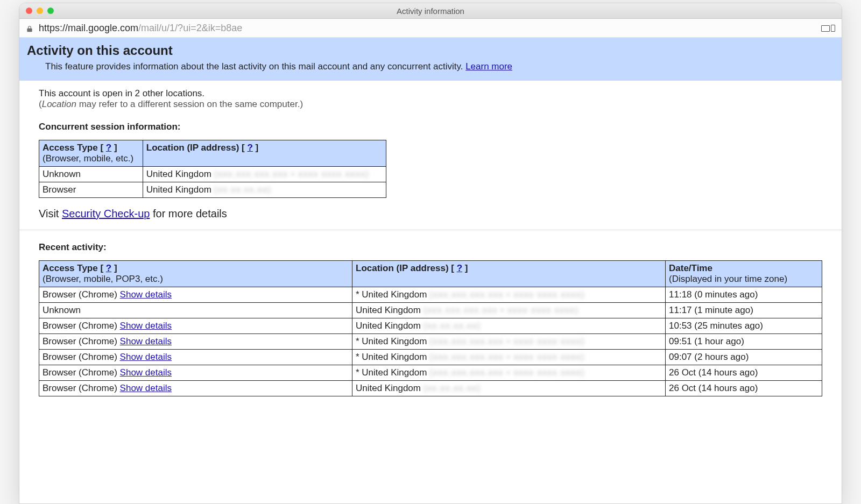 The width and height of the screenshot is (861, 504). Describe the element at coordinates (744, 274) in the screenshot. I see `col-datetime: Date/Time (Displayed in your time zone)` at that location.